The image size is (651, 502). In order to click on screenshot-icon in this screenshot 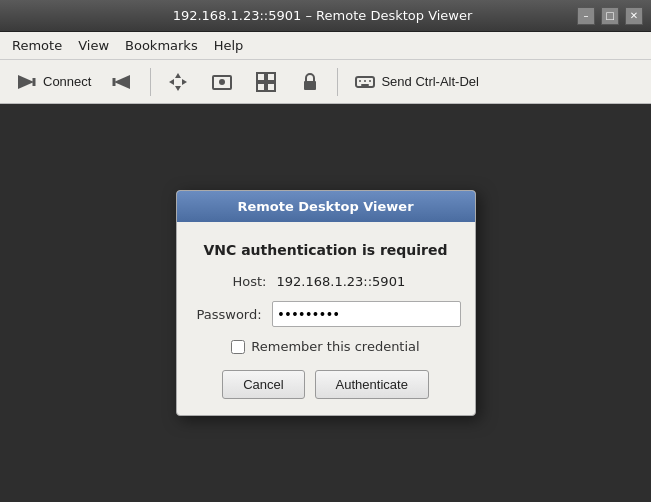, I will do `click(222, 82)`.